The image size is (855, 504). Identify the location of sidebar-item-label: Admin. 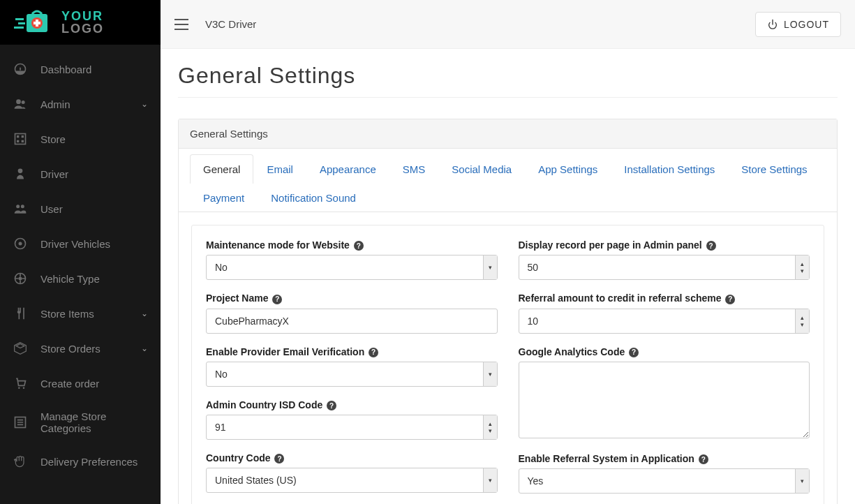
(84, 105).